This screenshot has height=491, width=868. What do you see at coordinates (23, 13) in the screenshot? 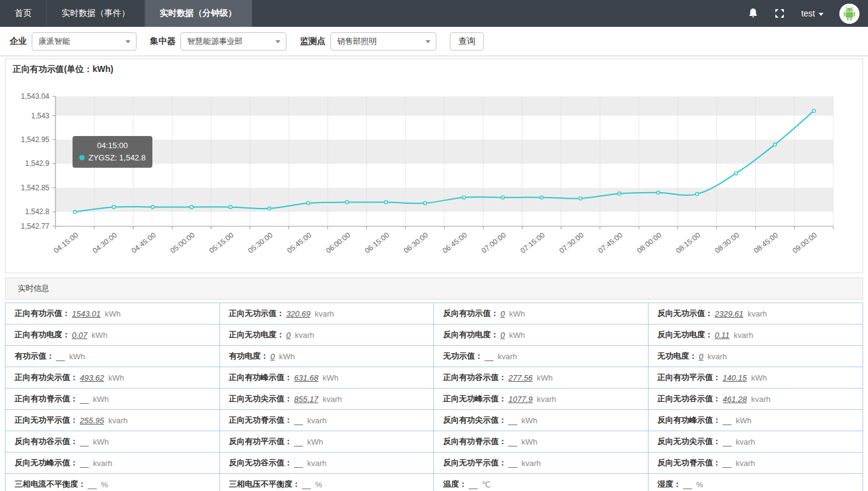
I see `nav-tab-0: 首页` at bounding box center [23, 13].